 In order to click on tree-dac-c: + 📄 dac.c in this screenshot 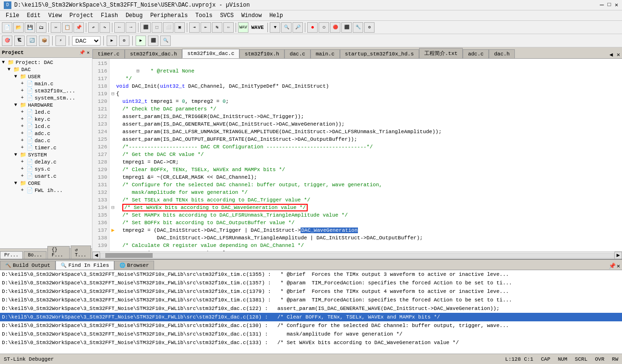, I will do `click(46, 140)`.